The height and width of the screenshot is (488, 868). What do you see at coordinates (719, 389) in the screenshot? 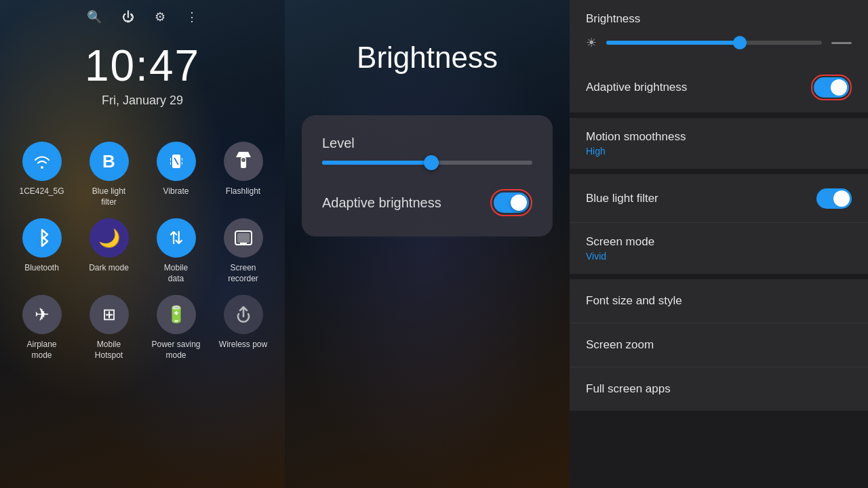
I see `full-screen-apps-row: Full screen apps` at bounding box center [719, 389].